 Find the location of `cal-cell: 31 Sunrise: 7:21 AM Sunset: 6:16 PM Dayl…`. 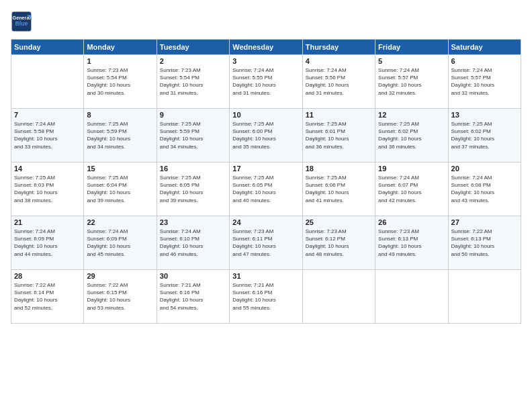

cal-cell: 31 Sunrise: 7:21 AM Sunset: 6:16 PM Dayl… is located at coordinates (266, 297).